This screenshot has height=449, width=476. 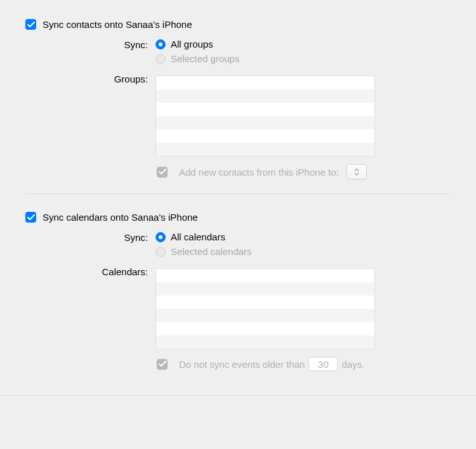 I want to click on calendars-days-input: 30, so click(x=323, y=364).